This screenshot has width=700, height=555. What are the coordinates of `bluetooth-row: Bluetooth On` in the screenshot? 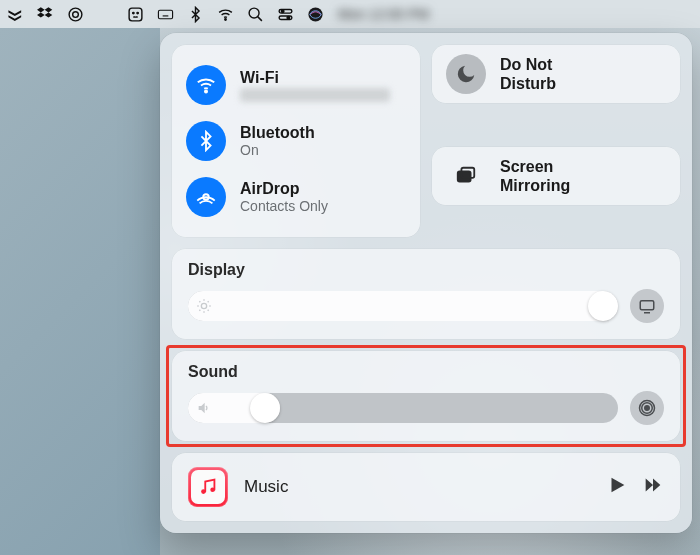 It's located at (296, 141).